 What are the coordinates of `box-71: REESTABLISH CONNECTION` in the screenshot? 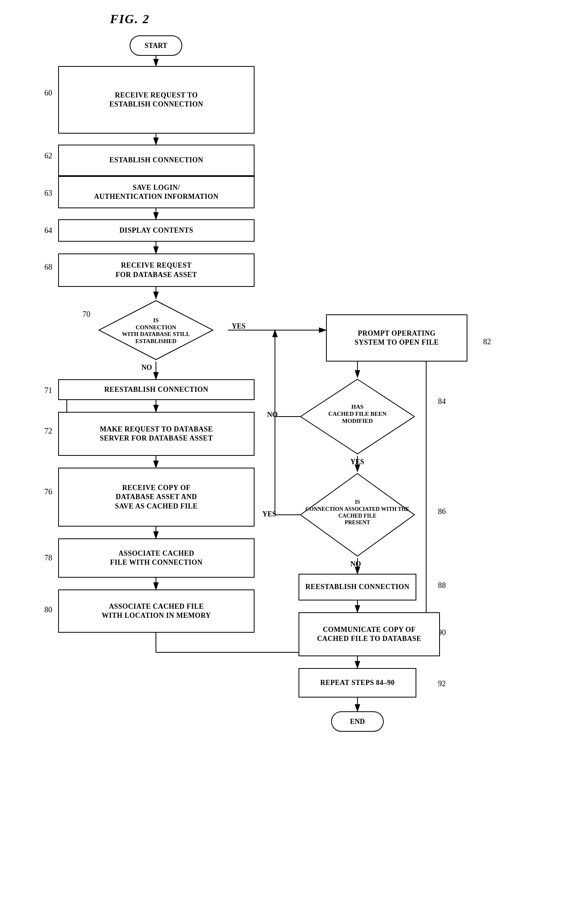 It's located at (156, 390).